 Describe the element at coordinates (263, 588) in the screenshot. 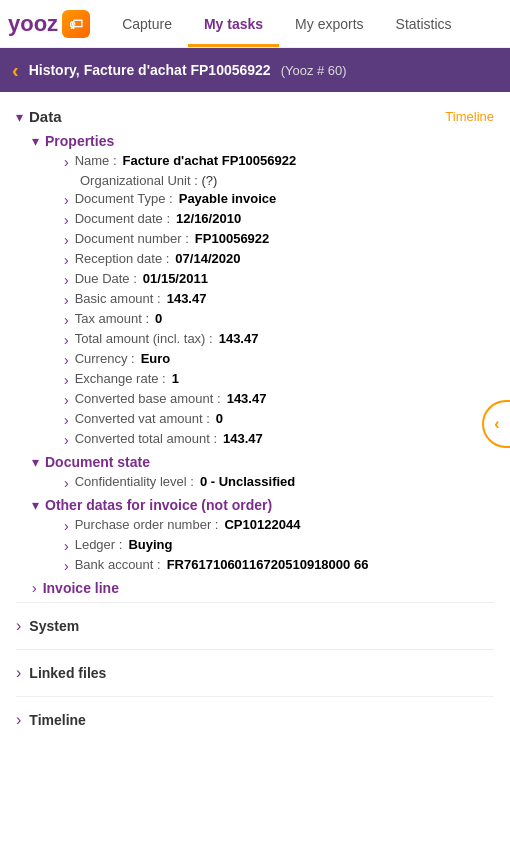

I see `invoice-line-subsection: › Invoice line` at that location.